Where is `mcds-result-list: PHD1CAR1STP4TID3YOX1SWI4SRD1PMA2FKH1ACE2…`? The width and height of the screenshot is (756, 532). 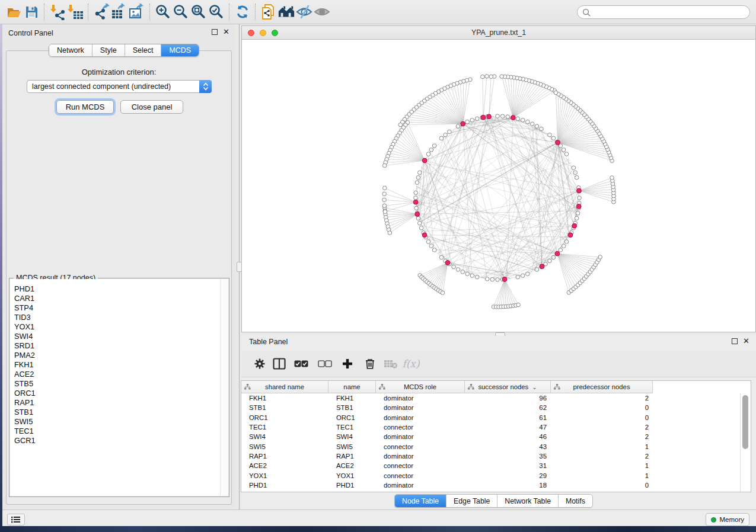
mcds-result-list: PHD1CAR1STP4TID3YOX1SWI4SRD1PMA2FKH1ACE2… is located at coordinates (119, 387).